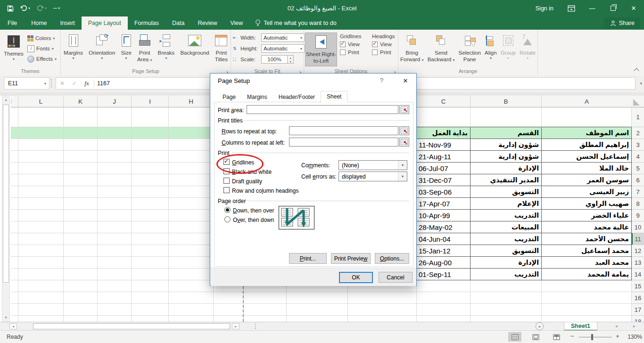  Describe the element at coordinates (80, 180) in the screenshot. I see `cell-K6` at that location.